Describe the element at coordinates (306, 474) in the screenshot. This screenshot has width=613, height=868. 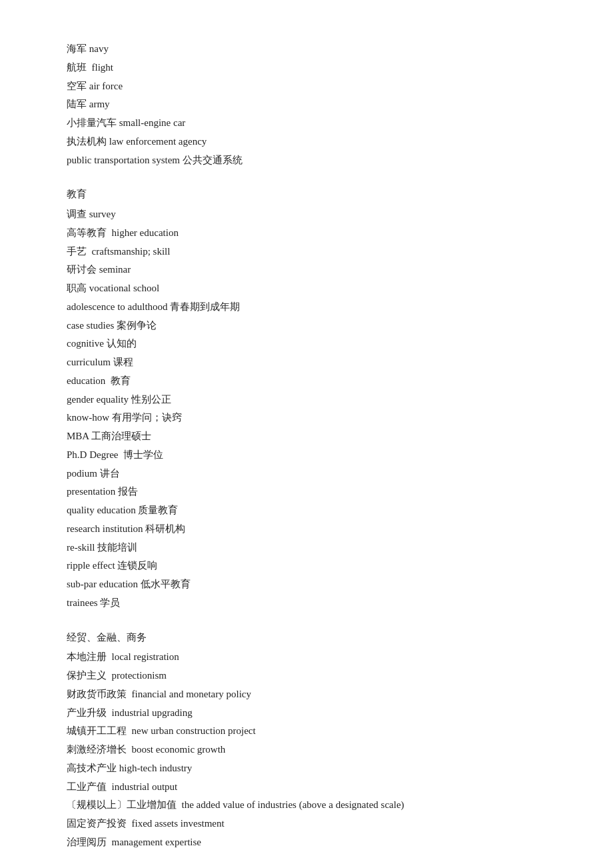
I see `list-item: podium 讲台` at that location.